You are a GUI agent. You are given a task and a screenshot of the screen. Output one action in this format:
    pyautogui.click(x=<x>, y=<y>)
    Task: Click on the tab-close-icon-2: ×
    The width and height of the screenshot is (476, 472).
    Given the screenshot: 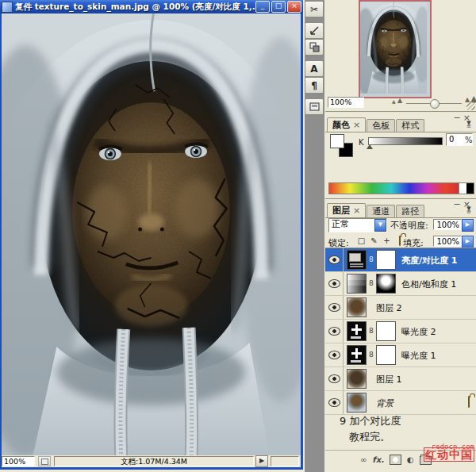 What is the action you would take?
    pyautogui.click(x=357, y=211)
    